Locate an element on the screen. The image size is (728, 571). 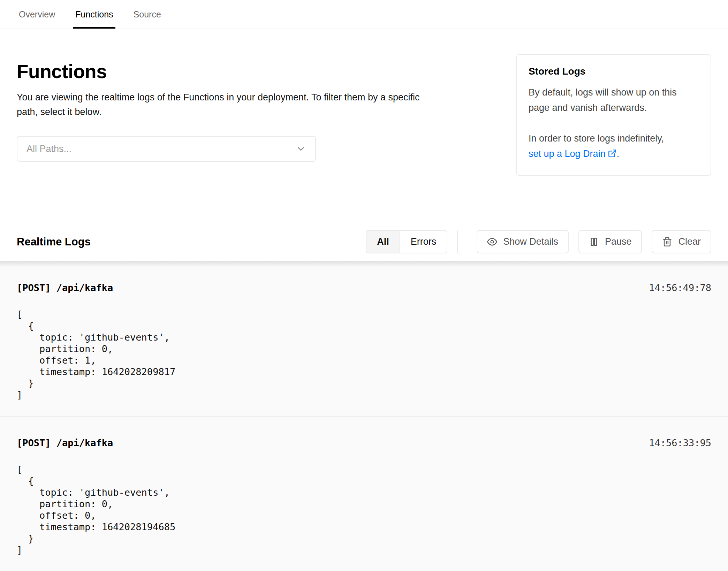
eye-icon is located at coordinates (492, 242).